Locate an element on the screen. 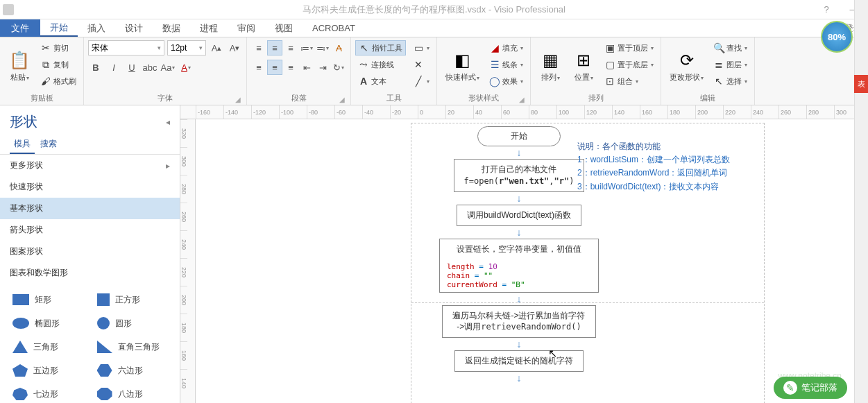 Image resolution: width=868 pixels, height=403 pixels. cat-basic-shapes: 基本形状 is located at coordinates (90, 208).